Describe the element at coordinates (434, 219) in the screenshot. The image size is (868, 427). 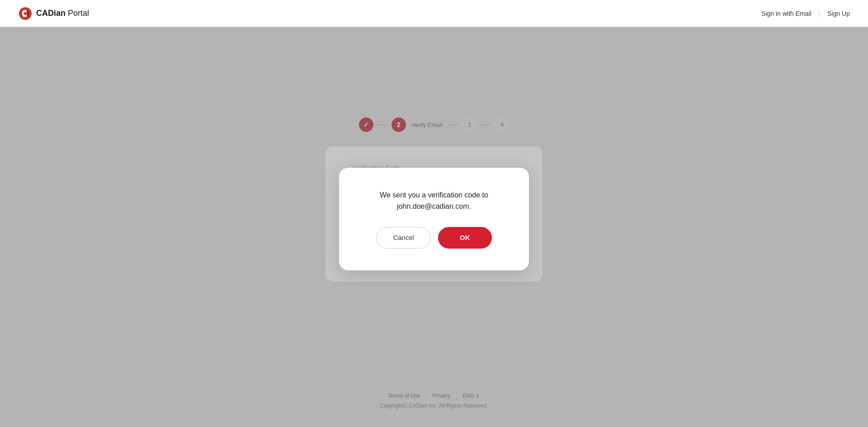
I see `confirmation-modal: We sent you a verification code to john.…` at that location.